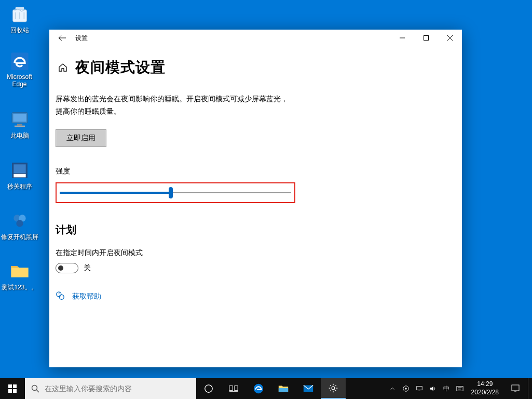 The image size is (532, 399). What do you see at coordinates (171, 193) in the screenshot?
I see `slider-thumb` at bounding box center [171, 193].